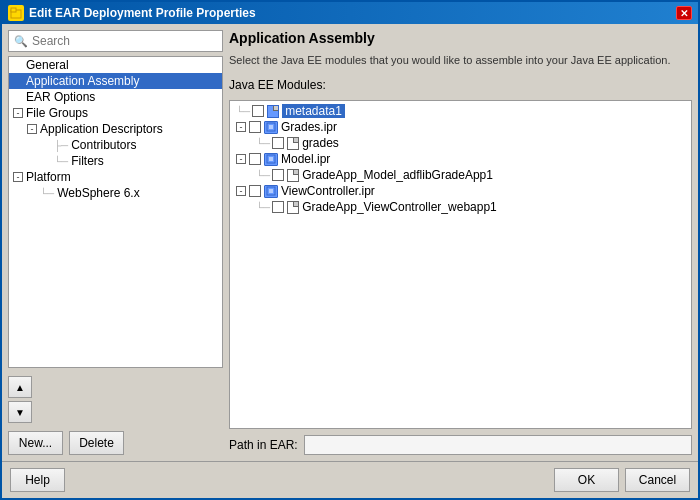 The width and height of the screenshot is (700, 500). I want to click on scroll-buttons: ▲ ▼, so click(116, 400).